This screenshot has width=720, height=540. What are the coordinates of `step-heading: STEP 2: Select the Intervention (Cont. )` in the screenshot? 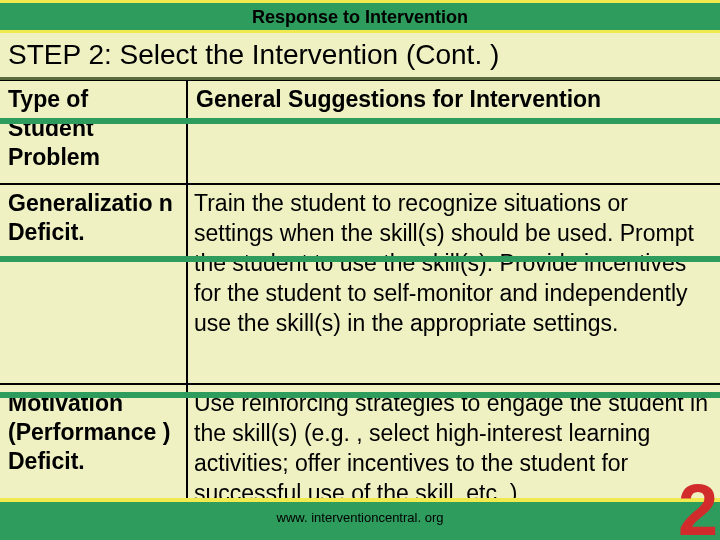 It's located at (360, 56).